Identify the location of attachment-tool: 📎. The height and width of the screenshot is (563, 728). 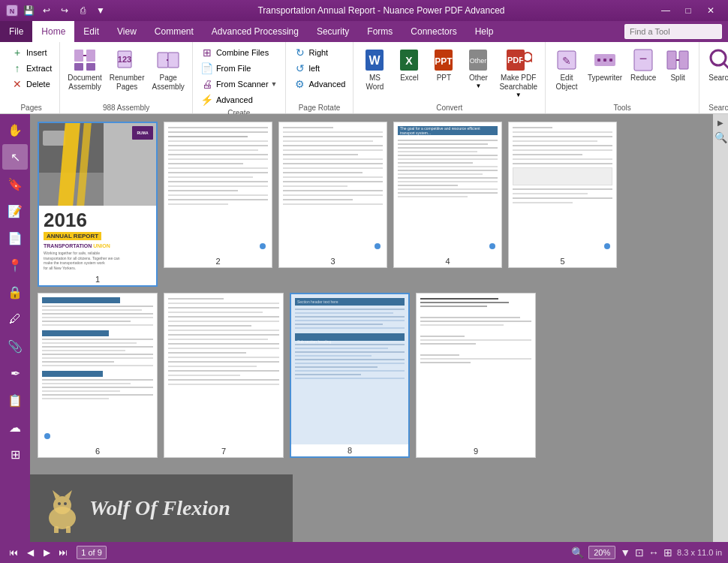
(15, 346).